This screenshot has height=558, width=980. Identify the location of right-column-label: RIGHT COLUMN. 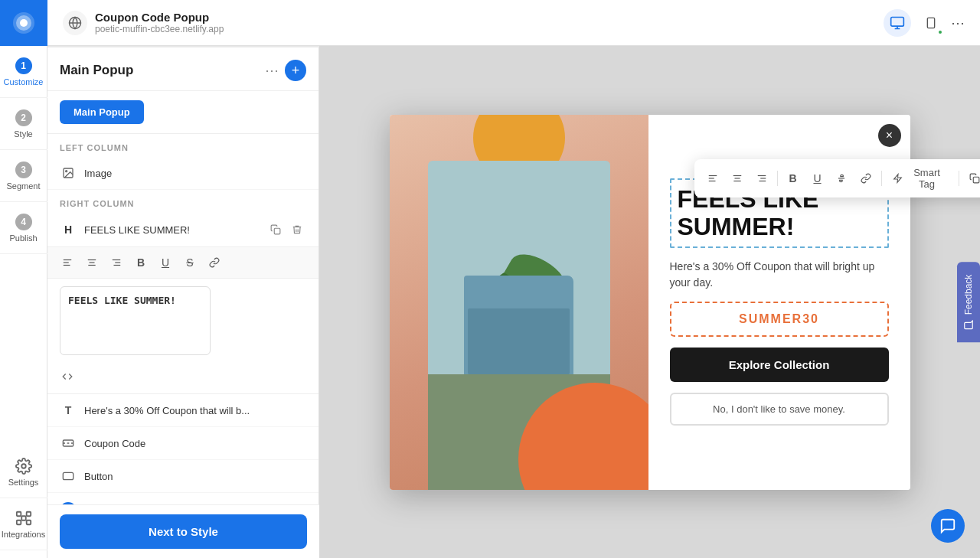
(183, 201).